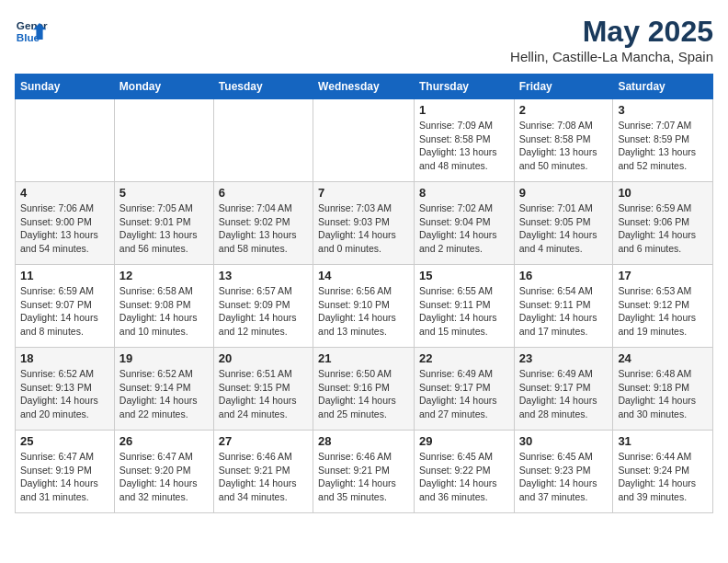 The height and width of the screenshot is (563, 728). What do you see at coordinates (612, 40) in the screenshot?
I see `title-area: May 2025 Hellin, Castille-La Mancha, Spa…` at bounding box center [612, 40].